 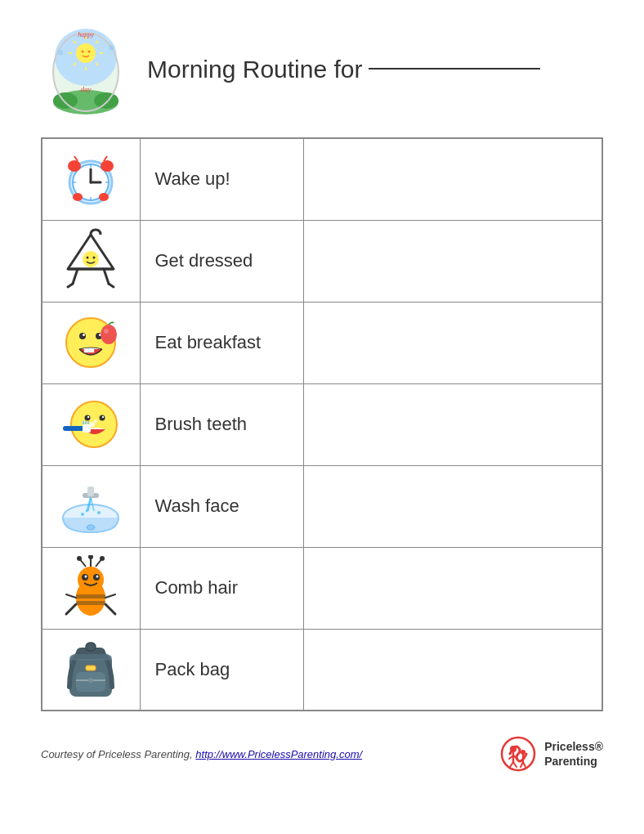 I want to click on icon-cell-packbag, so click(x=91, y=670).